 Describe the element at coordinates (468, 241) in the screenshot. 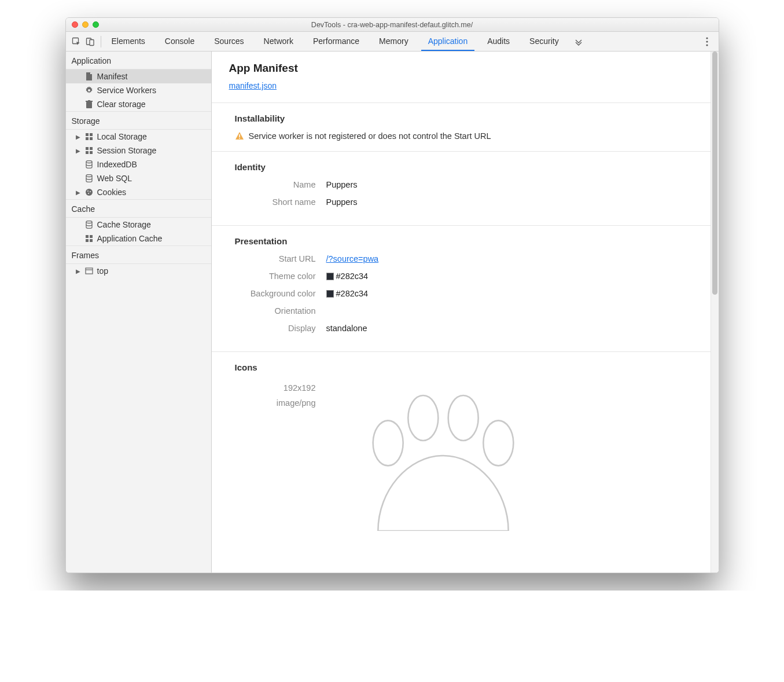

I see `section-heading: Presentation` at that location.